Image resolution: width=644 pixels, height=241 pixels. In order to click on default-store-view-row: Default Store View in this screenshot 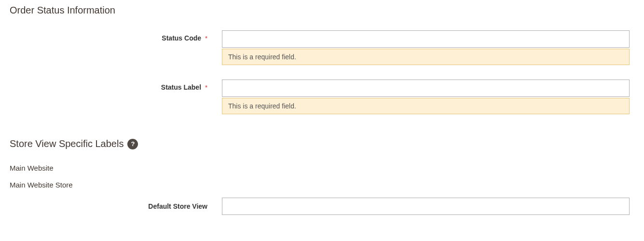, I will do `click(322, 206)`.